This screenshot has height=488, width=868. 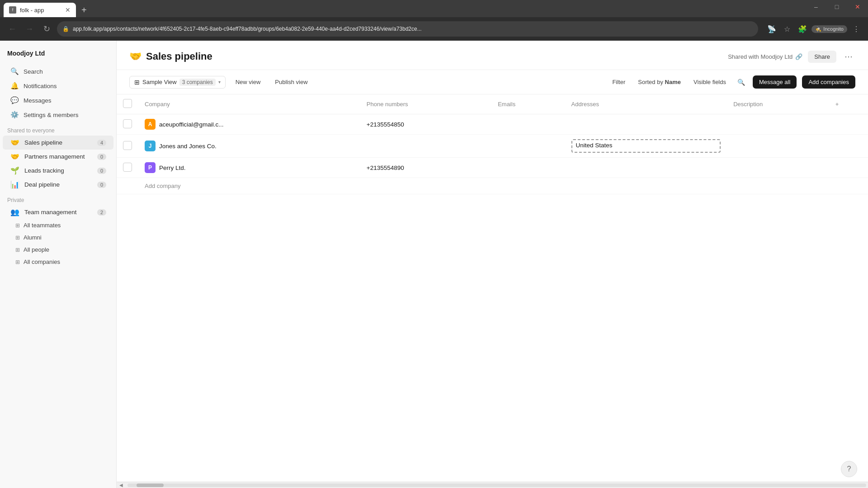 I want to click on view-selector: ⊞ Sample View 3 companies ▾, so click(x=177, y=82).